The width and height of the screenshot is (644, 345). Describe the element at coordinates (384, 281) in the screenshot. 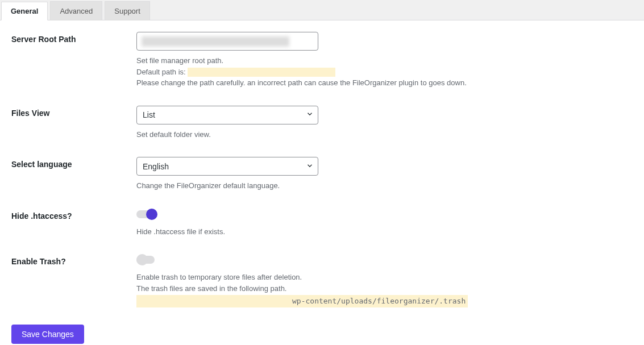

I see `field-enable-trash: Enable trash to temporary store files af…` at that location.